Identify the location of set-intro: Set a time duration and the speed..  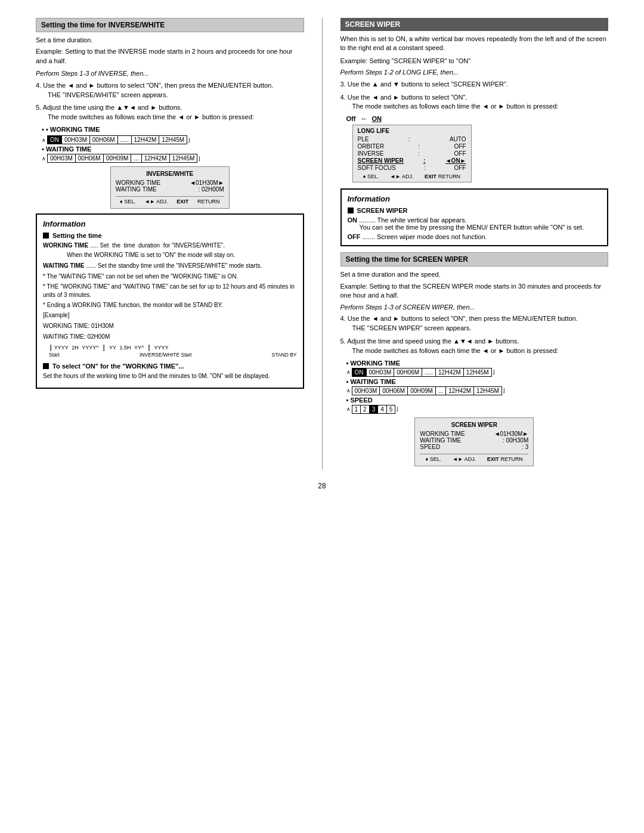
(475, 274).